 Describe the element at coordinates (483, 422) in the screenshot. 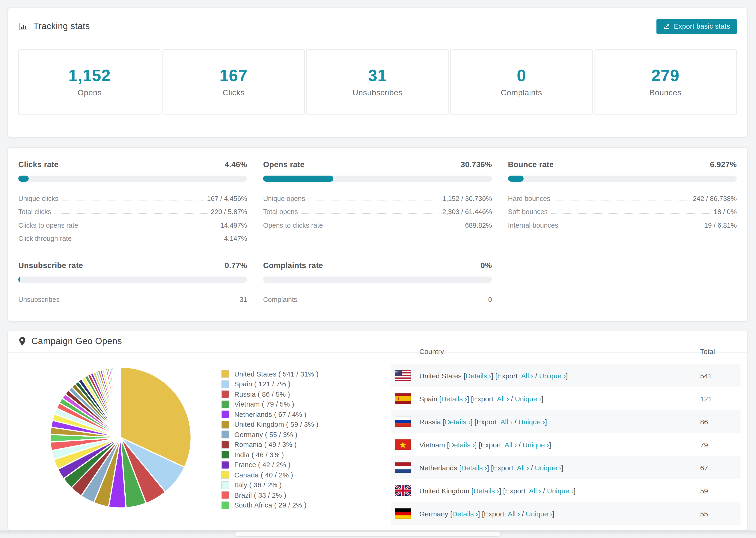

I see `geo-row-text: Russia [Details ›] [Export: All › / Uniq…` at that location.